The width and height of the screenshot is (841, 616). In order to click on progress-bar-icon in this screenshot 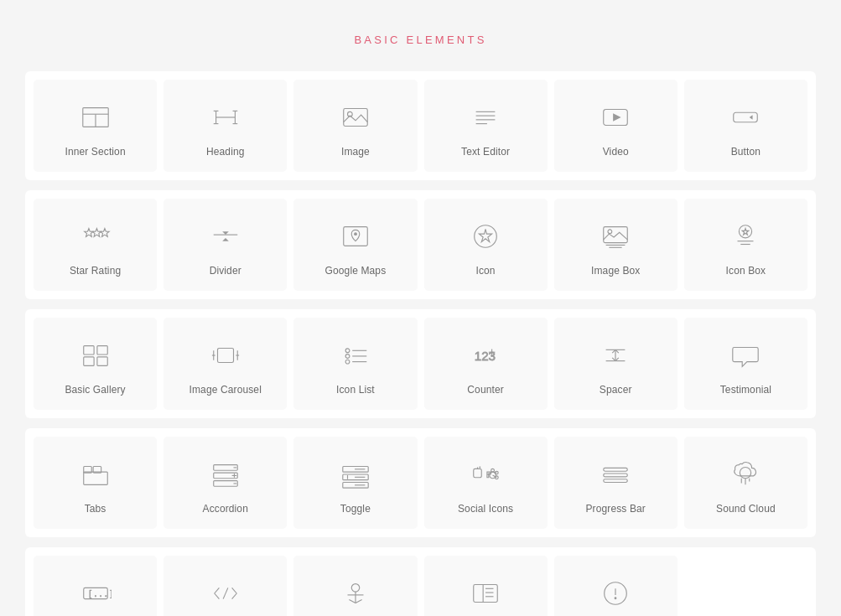, I will do `click(615, 474)`.